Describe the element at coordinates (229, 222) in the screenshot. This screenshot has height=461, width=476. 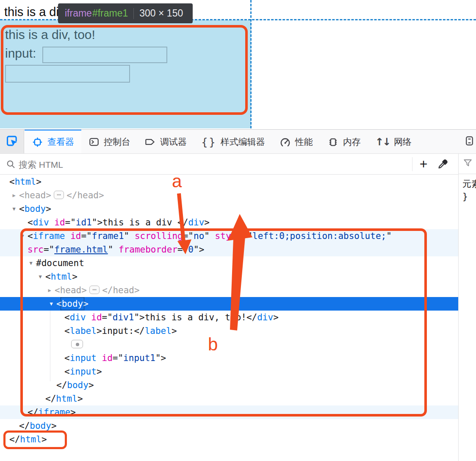
I see `markup-row: <div id="id1">this is a div </div>` at that location.